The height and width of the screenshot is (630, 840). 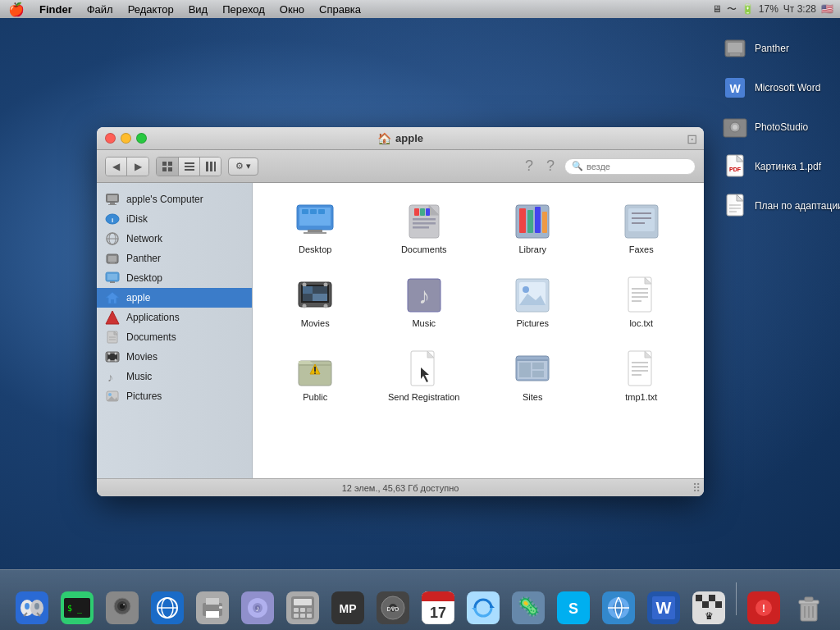 I want to click on file-label-sites: Sites, so click(x=532, y=397).